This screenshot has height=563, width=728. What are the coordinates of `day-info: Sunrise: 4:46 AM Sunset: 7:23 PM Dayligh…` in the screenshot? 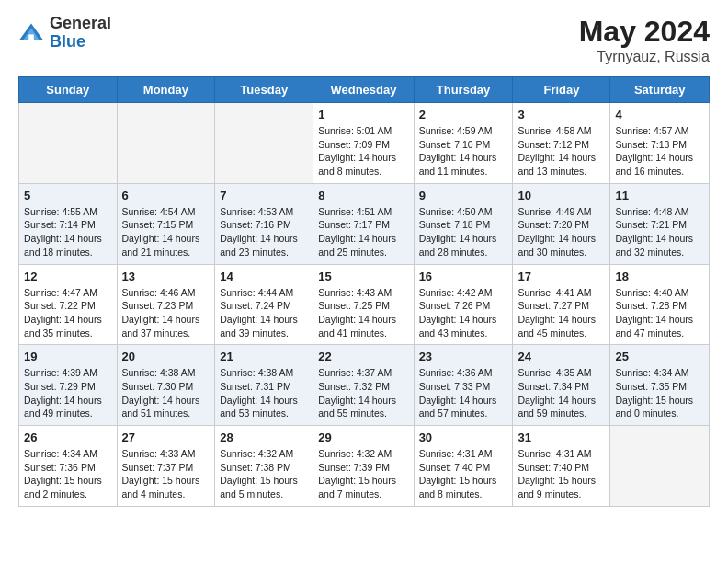 It's located at (166, 313).